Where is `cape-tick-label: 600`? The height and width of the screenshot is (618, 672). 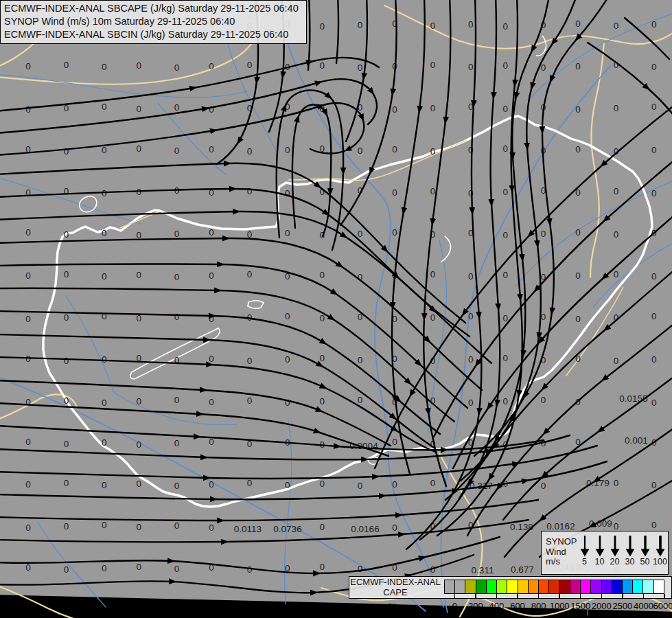
cape-tick-label: 600 is located at coordinates (518, 606).